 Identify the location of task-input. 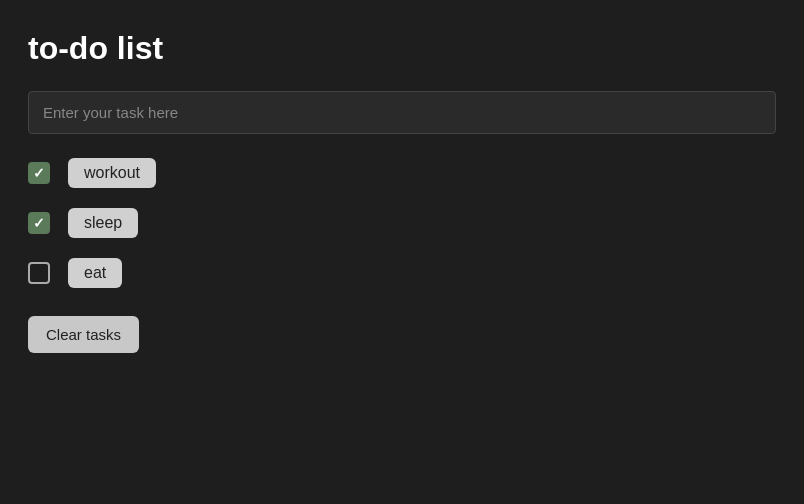
(402, 112).